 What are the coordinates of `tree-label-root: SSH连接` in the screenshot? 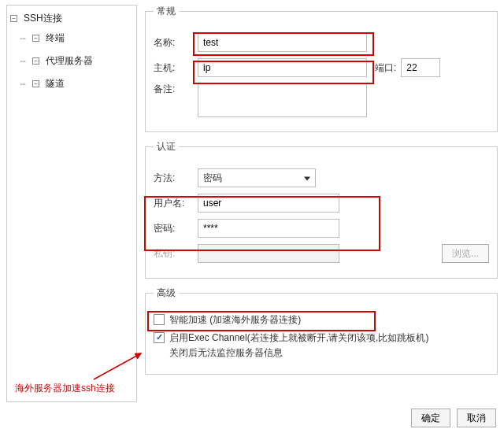 It's located at (43, 19).